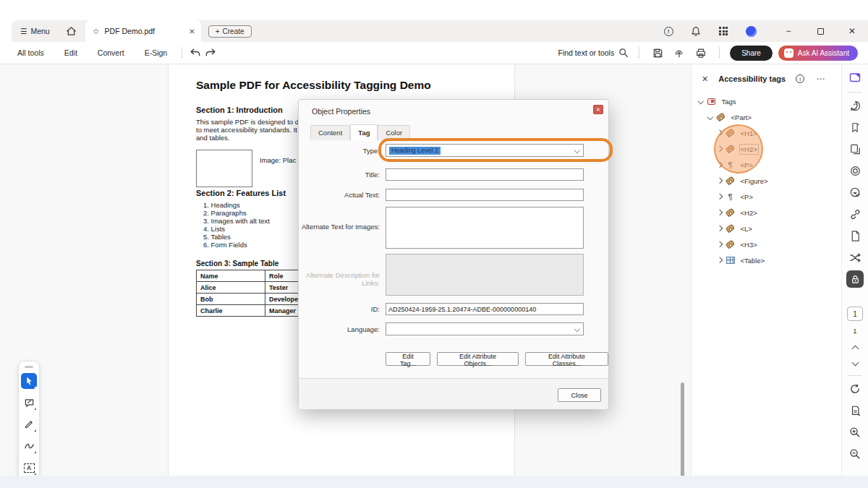 The width and height of the screenshot is (868, 488). What do you see at coordinates (594, 53) in the screenshot?
I see `find-button: Find text or tools` at bounding box center [594, 53].